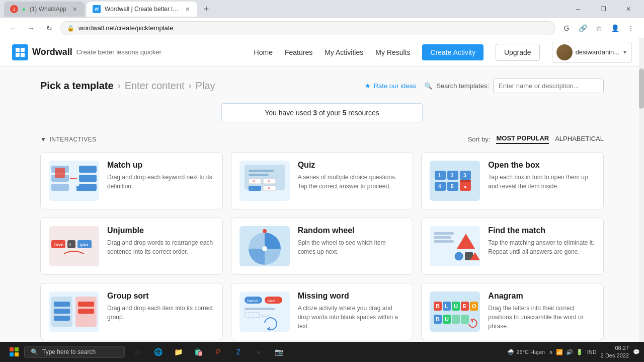  I want to click on taskbar-chrome: ●, so click(259, 352).